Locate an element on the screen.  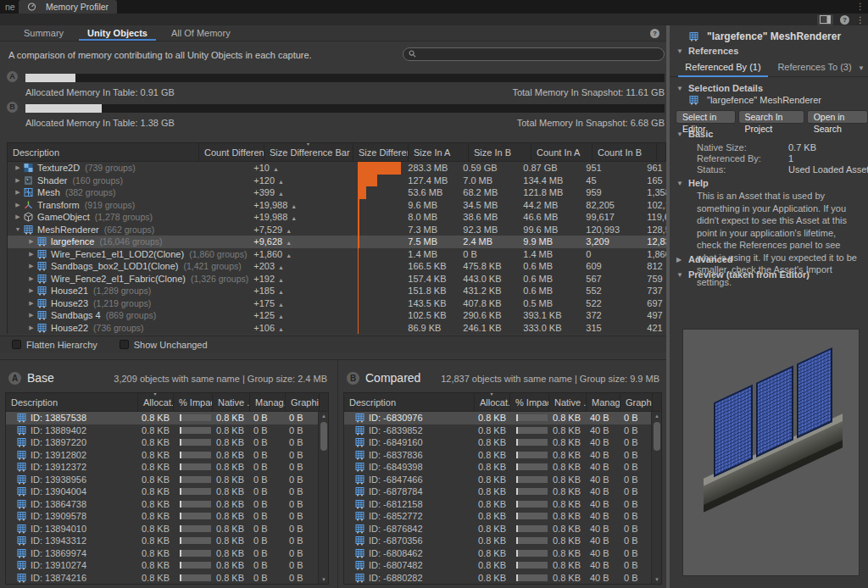
table-row: ID: -68074820.8 KB0.8 KB40 B0 B is located at coordinates (498, 566).